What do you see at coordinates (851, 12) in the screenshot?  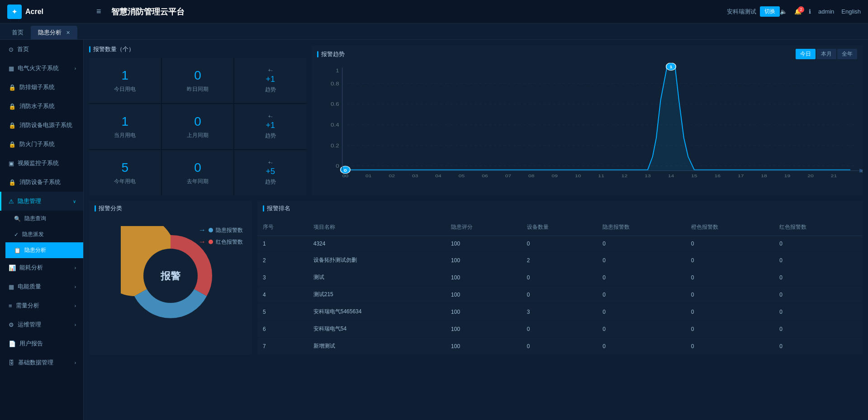 I see `language-label: English` at bounding box center [851, 12].